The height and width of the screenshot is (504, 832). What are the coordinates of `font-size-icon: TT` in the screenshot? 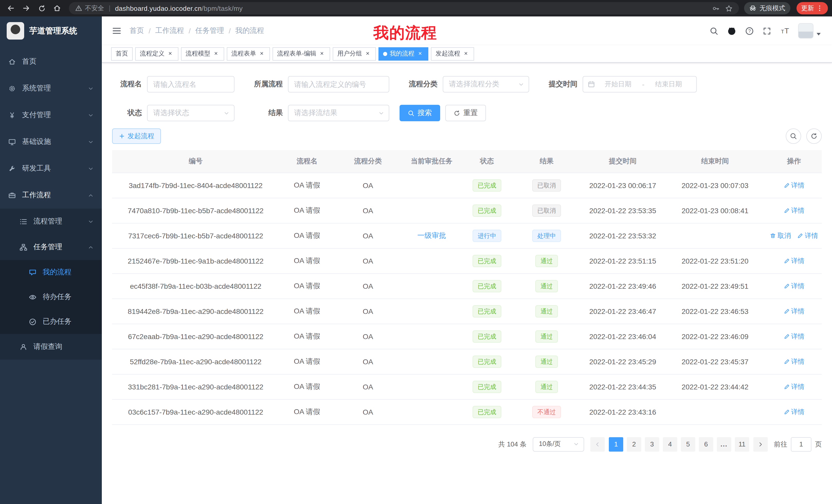 It's located at (785, 31).